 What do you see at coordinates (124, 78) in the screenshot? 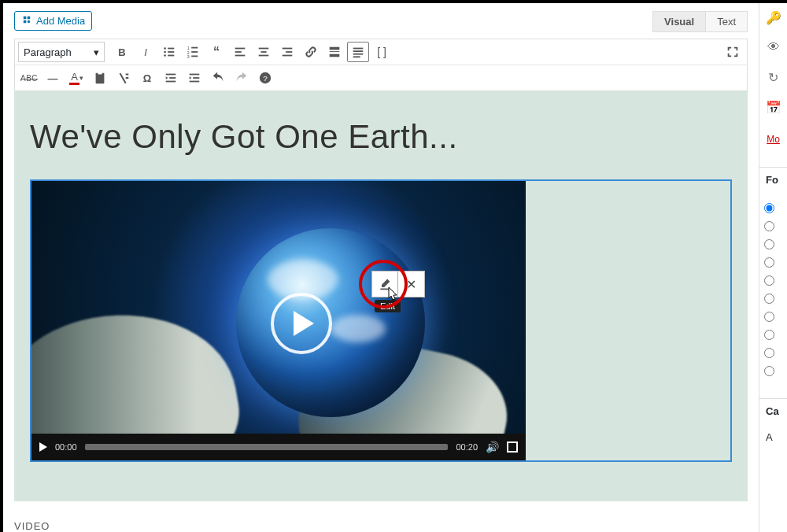
I see `clear-formatting-button` at bounding box center [124, 78].